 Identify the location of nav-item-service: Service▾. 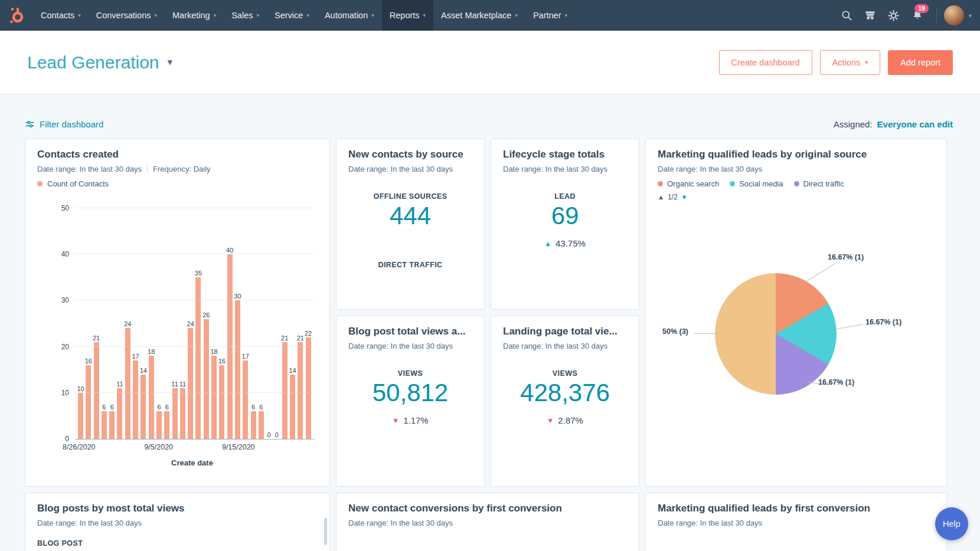
(292, 15).